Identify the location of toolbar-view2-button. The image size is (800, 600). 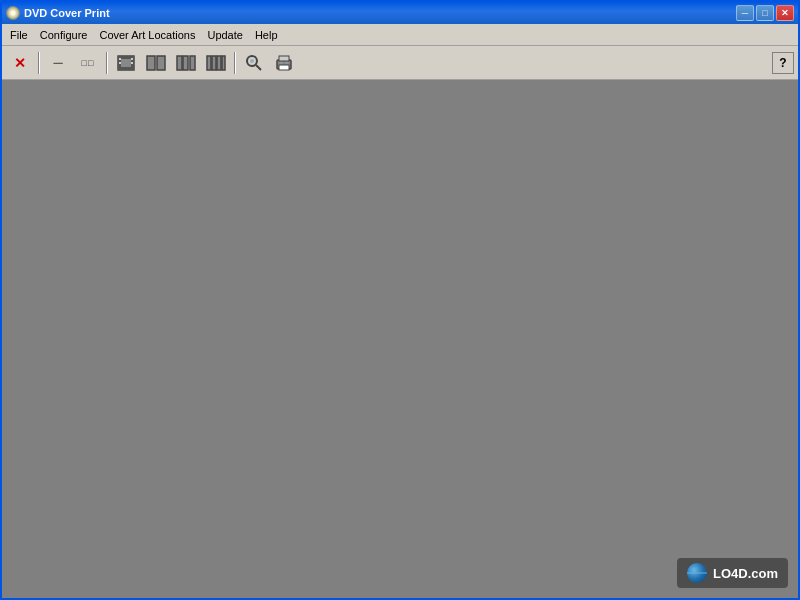
(156, 63).